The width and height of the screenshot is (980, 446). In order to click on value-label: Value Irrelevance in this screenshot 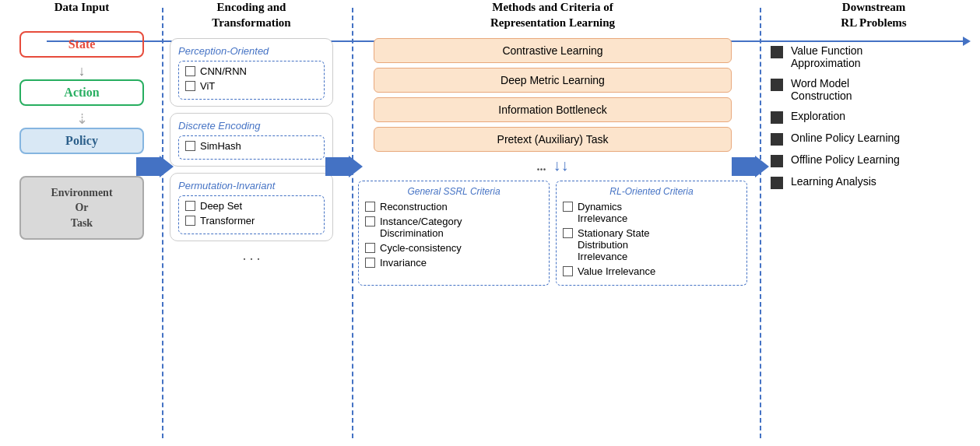, I will do `click(616, 271)`.